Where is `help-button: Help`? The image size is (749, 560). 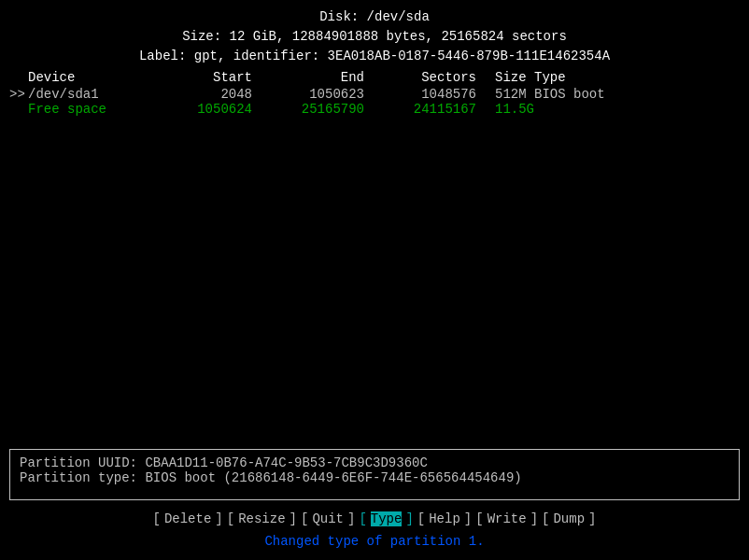 help-button: Help is located at coordinates (445, 519).